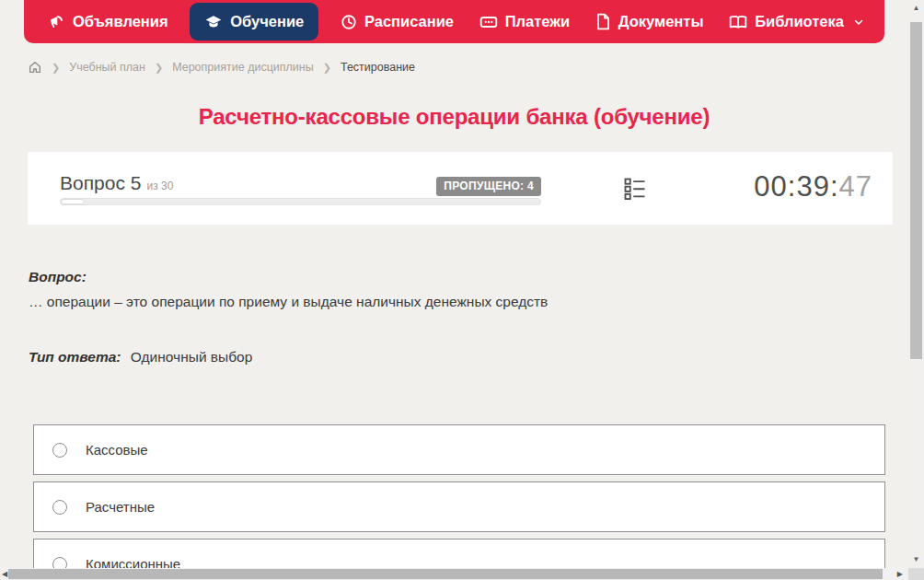 The height and width of the screenshot is (580, 924). What do you see at coordinates (243, 67) in the screenshot?
I see `breadcrumb-item-discipline-event: Мероприятие дисциплины` at bounding box center [243, 67].